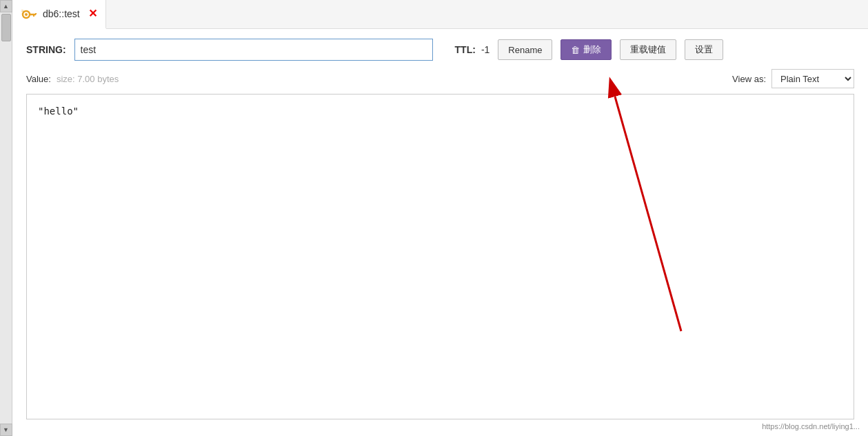  Describe the element at coordinates (592, 50) in the screenshot. I see `delete-label: 删除` at that location.